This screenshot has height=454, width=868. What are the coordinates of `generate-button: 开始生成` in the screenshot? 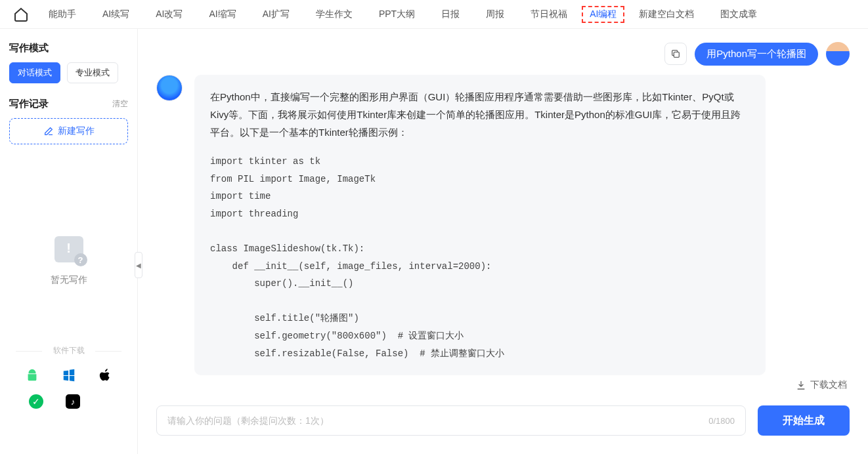 It's located at (804, 421).